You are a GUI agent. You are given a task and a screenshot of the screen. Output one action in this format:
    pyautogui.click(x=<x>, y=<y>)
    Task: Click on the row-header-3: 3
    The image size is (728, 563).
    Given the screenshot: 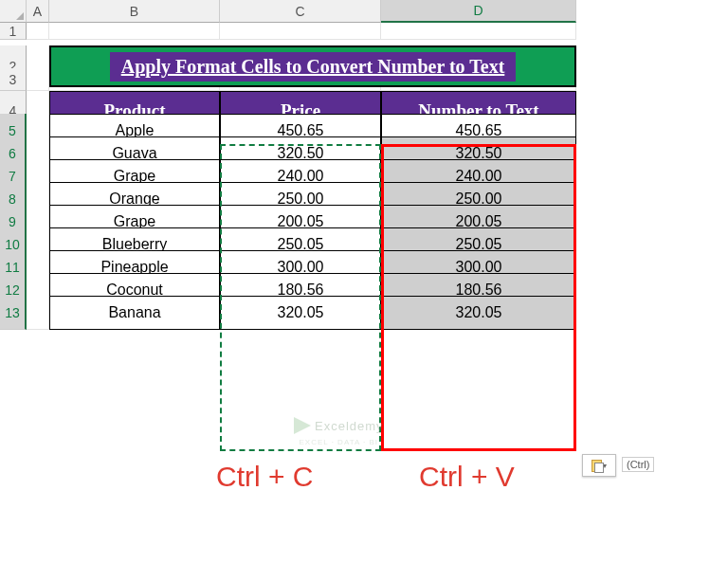 What is the action you would take?
    pyautogui.click(x=13, y=80)
    